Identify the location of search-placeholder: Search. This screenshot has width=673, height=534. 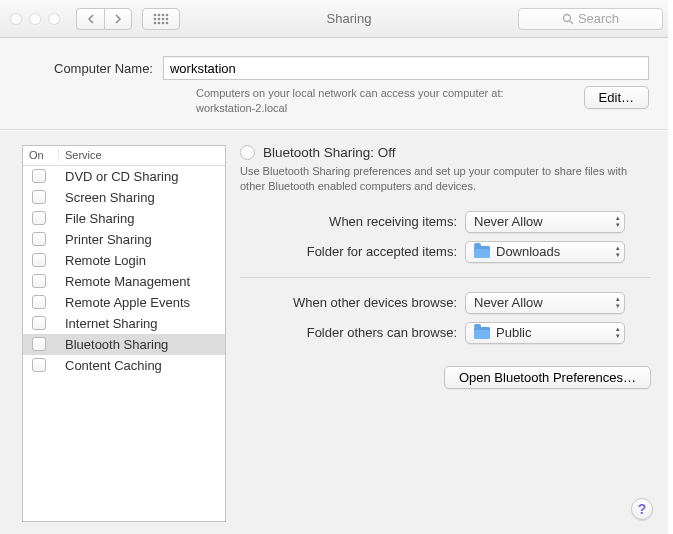
(598, 18).